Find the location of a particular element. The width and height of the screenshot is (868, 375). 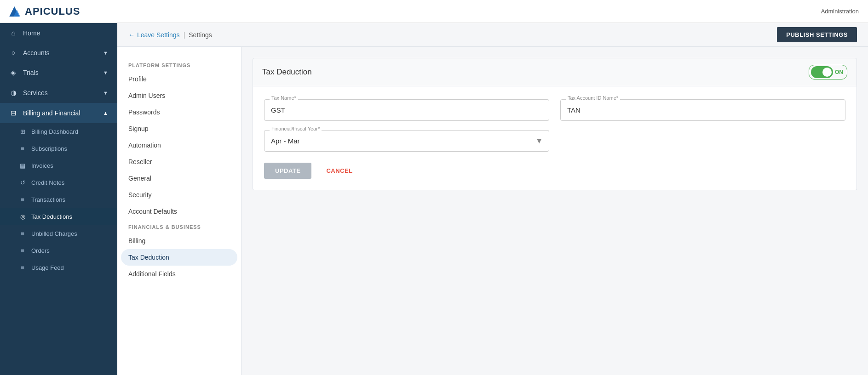

financials-section-title: FINANCIALS & BUSINESS is located at coordinates (179, 226).